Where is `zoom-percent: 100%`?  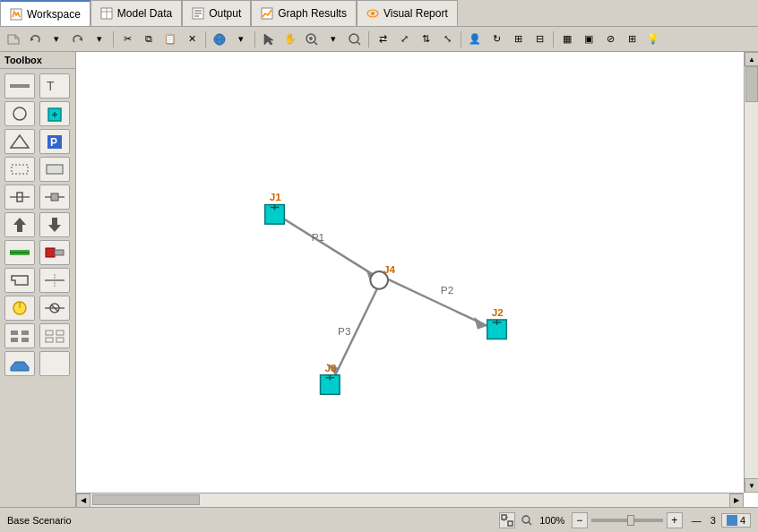
zoom-percent: 100% is located at coordinates (552, 520).